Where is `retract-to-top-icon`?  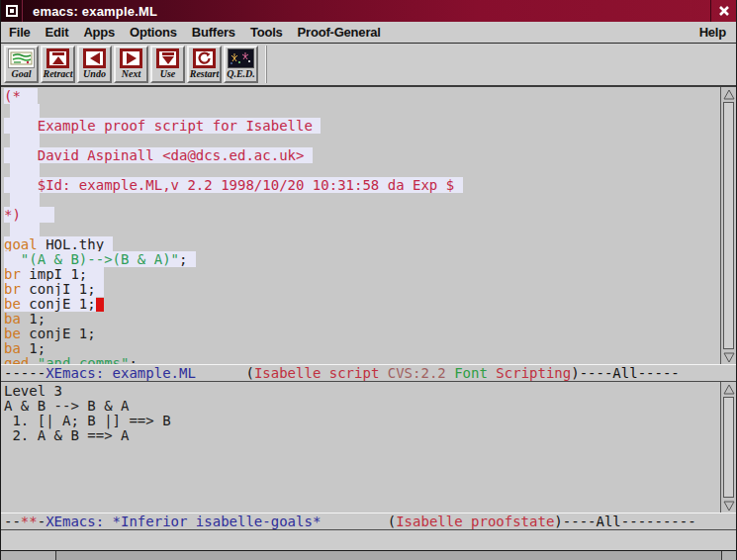
retract-to-top-icon is located at coordinates (57, 58).